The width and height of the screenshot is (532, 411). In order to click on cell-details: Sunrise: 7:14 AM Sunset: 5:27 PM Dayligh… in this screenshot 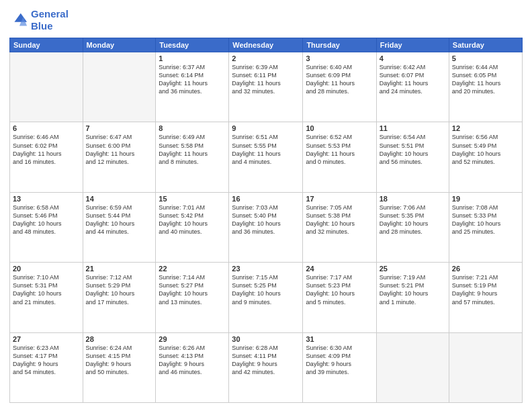, I will do `click(192, 290)`.